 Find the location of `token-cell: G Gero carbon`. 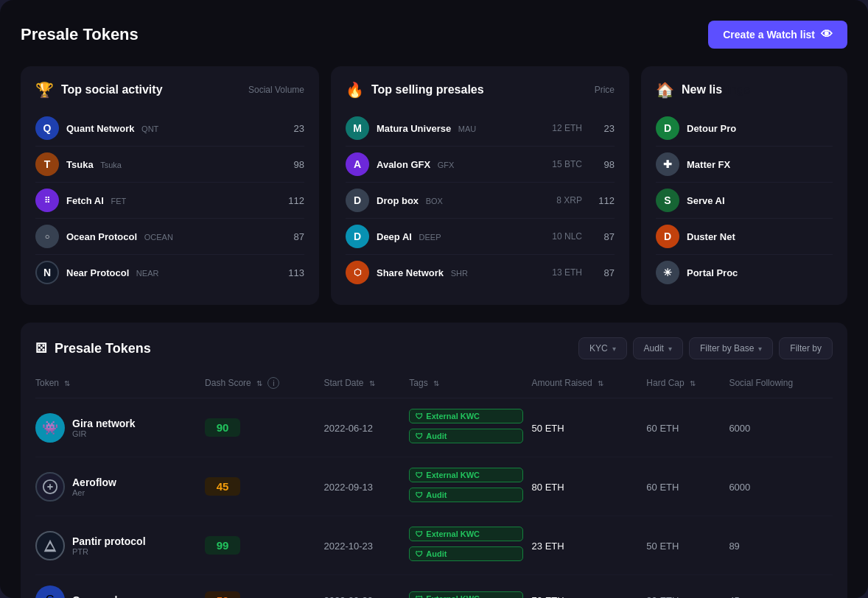

token-cell: G Gero carbon is located at coordinates (116, 592).